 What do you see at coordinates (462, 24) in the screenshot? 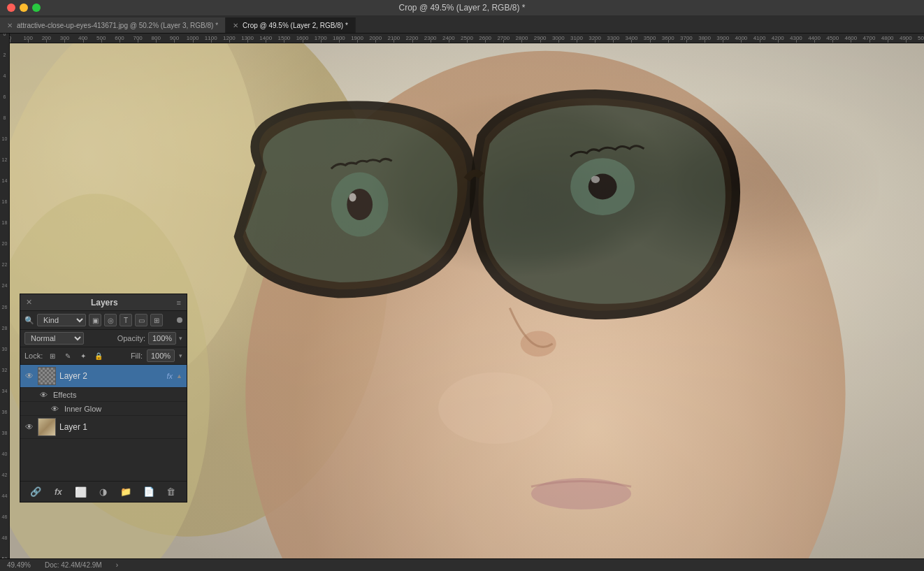
I see `tabbar: ✕ attractive-close-up-eyes-413671.jpg @ …` at bounding box center [462, 24].